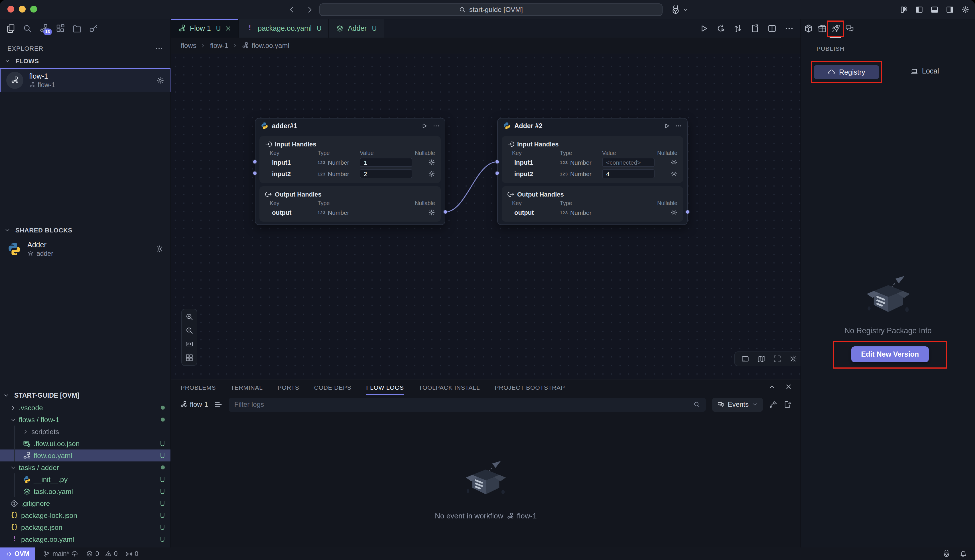  Describe the element at coordinates (486, 45) in the screenshot. I see `breadcrumb: flowsflow-1flow.oo.yaml` at that location.